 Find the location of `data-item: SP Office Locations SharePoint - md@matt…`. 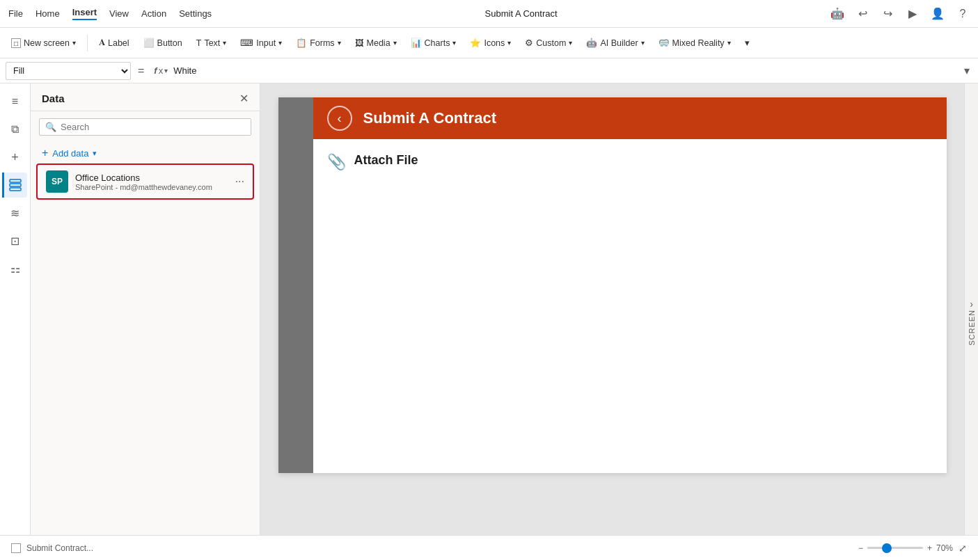

data-item: SP Office Locations SharePoint - md@matt… is located at coordinates (145, 182).